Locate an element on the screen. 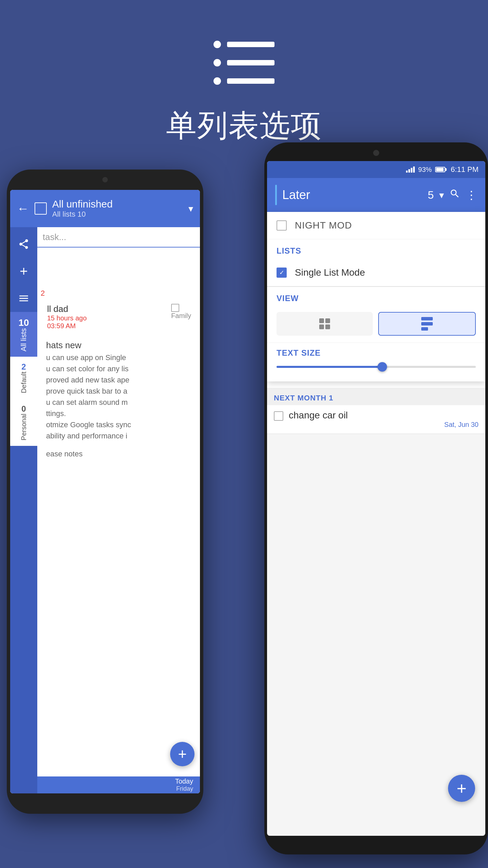 The width and height of the screenshot is (488, 868). list-view-option is located at coordinates (427, 324).